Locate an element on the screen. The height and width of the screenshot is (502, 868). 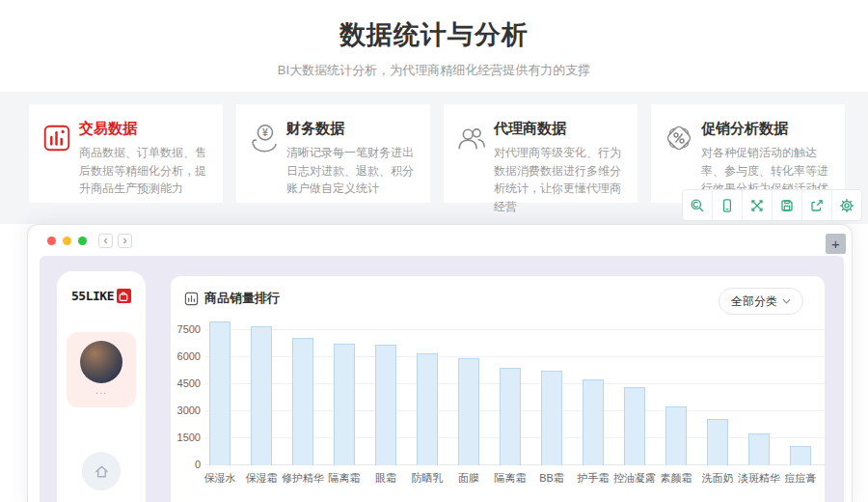
bar-痘痘膏 is located at coordinates (800, 456).